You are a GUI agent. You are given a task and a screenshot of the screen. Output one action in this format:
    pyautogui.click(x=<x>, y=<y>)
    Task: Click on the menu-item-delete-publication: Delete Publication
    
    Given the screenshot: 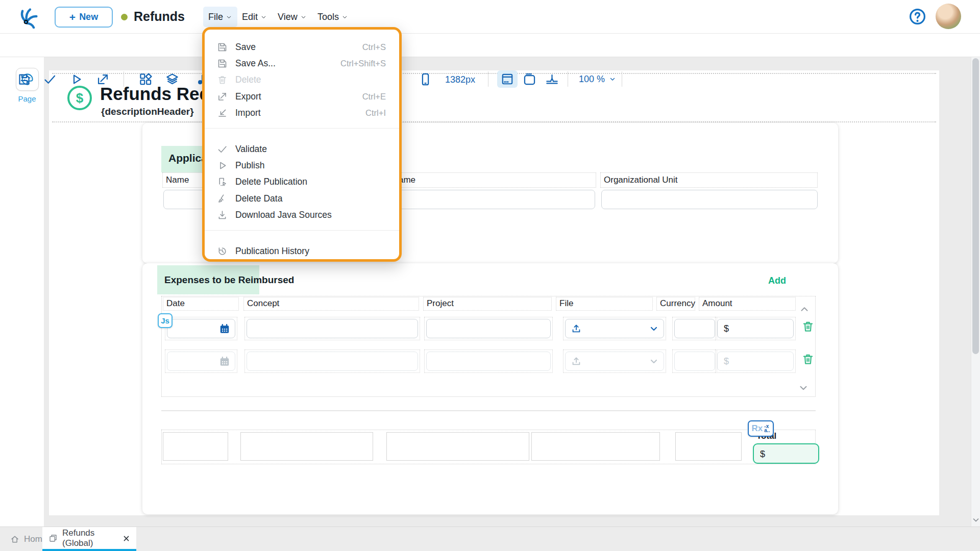 What is the action you would take?
    pyautogui.click(x=302, y=182)
    